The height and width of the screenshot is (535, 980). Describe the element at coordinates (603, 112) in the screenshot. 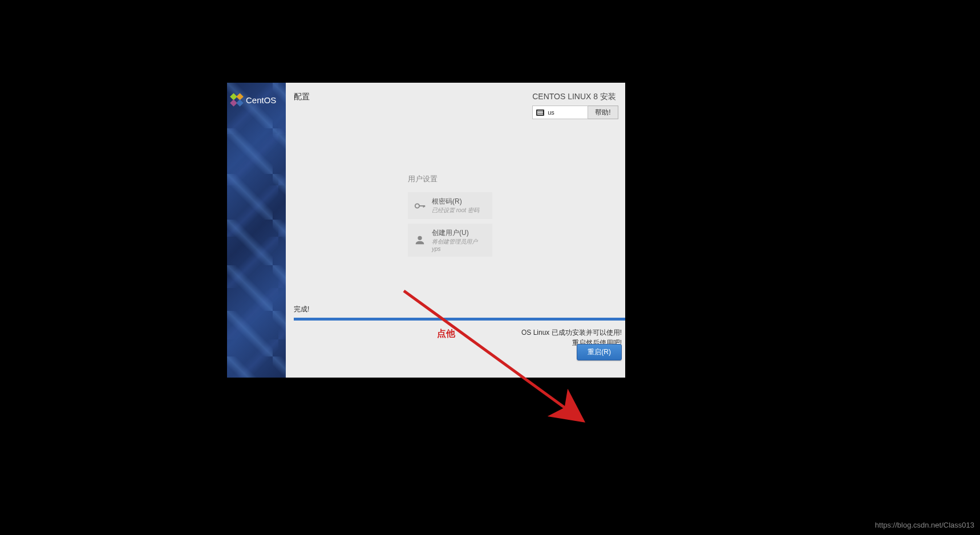

I see `help-button: 帮助!` at that location.